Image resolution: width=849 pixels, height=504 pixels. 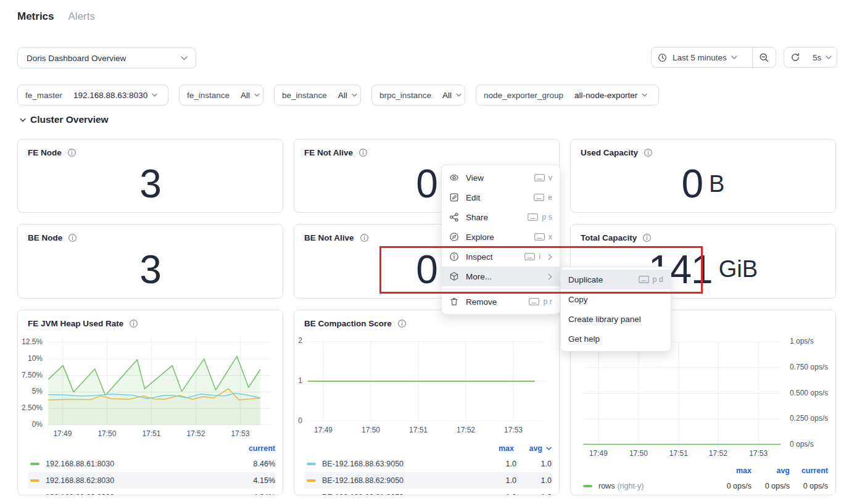 What do you see at coordinates (702, 57) in the screenshot?
I see `time-range-picker: Last 5 minutes` at bounding box center [702, 57].